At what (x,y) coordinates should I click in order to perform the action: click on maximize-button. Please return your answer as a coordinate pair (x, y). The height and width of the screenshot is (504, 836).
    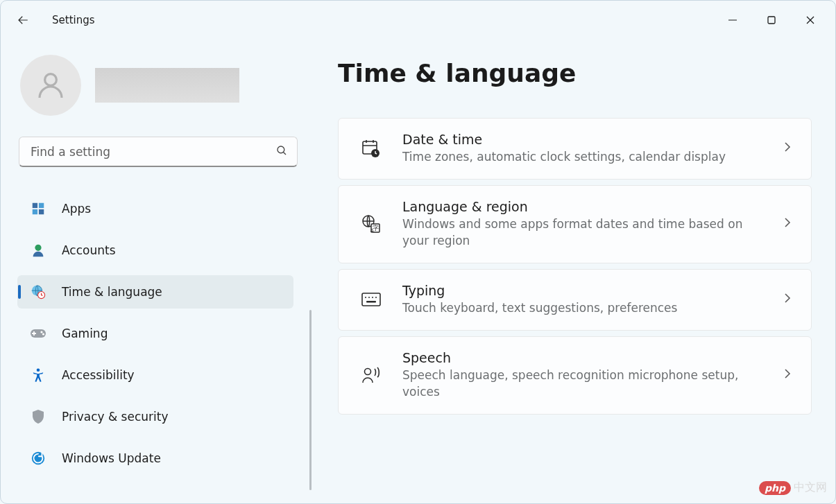
    Looking at the image, I should click on (771, 20).